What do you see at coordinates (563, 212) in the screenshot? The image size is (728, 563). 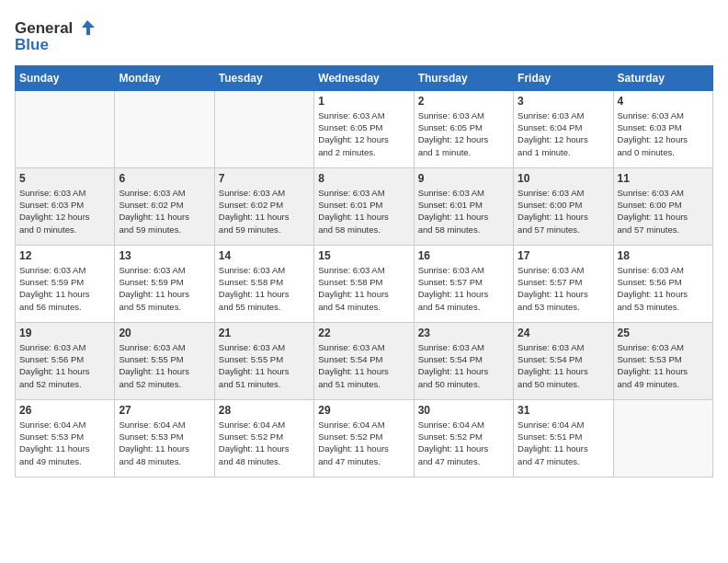 I see `day-info: Sunrise: 6:03 AMSunset: 6:00 PMDaylight:…` at bounding box center [563, 212].